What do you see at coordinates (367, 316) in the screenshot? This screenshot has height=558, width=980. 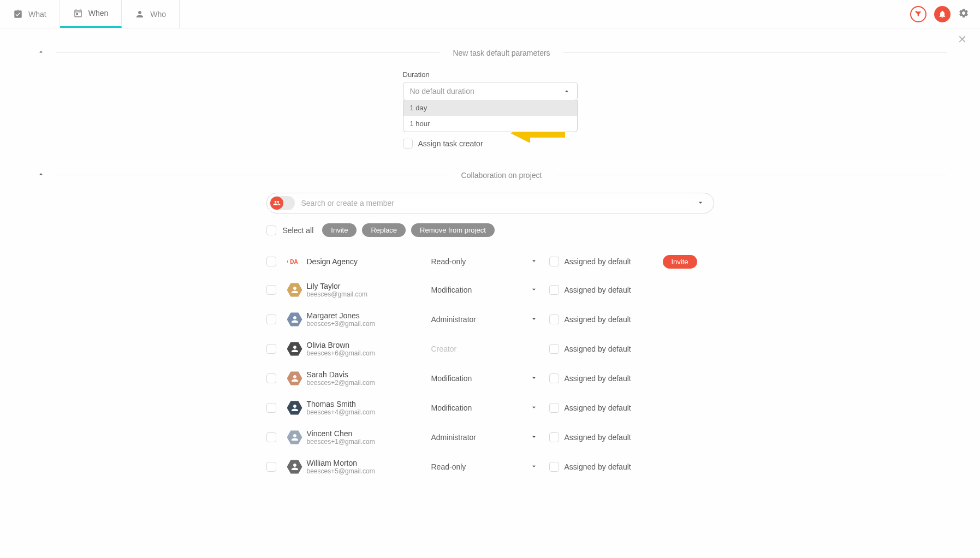 I see `member-name: Margaret Jones` at bounding box center [367, 316].